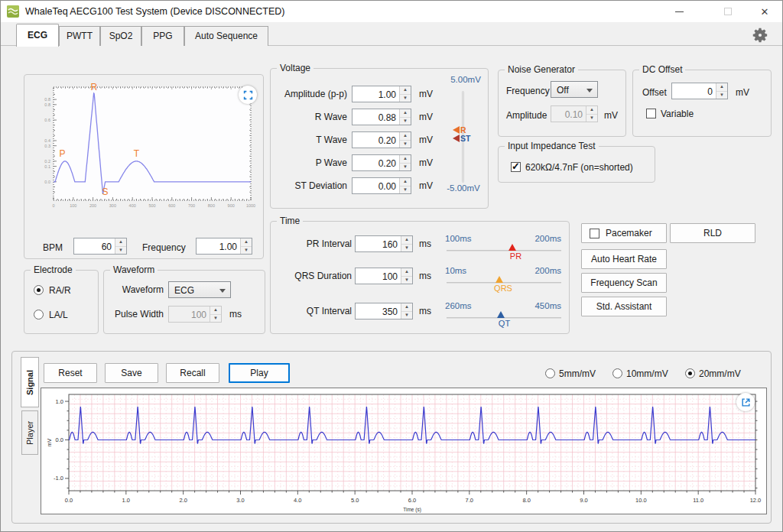 This screenshot has width=783, height=532. Describe the element at coordinates (183, 500) in the screenshot. I see `svg-text: 2.0` at that location.